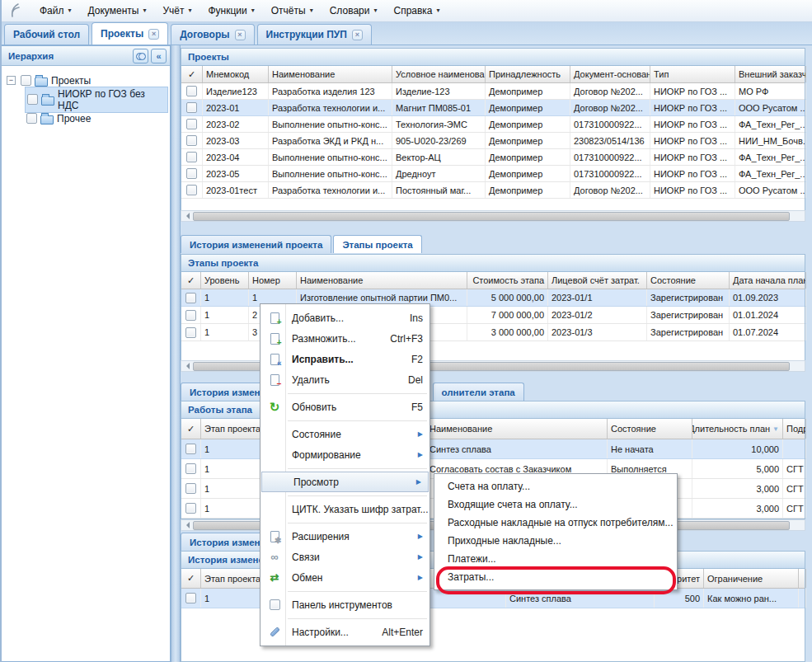 The width and height of the screenshot is (812, 662). I want to click on context-menu-item: Настройки...Alt+Enter, so click(345, 631).